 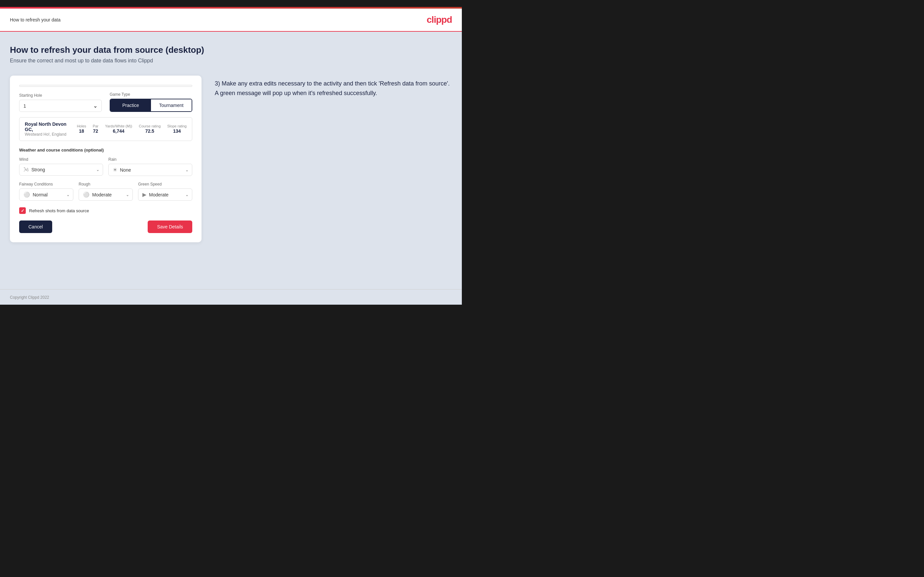 I want to click on holes-label: Holes, so click(x=82, y=126).